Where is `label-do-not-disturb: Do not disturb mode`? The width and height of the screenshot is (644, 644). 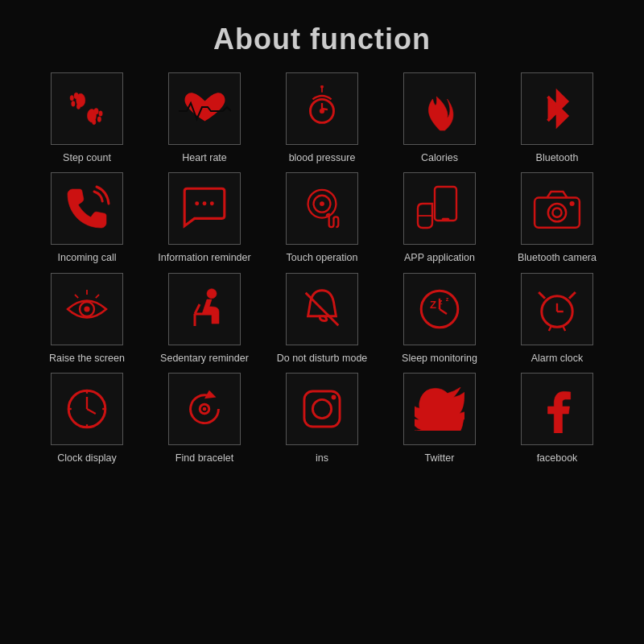 label-do-not-disturb: Do not disturb mode is located at coordinates (322, 358).